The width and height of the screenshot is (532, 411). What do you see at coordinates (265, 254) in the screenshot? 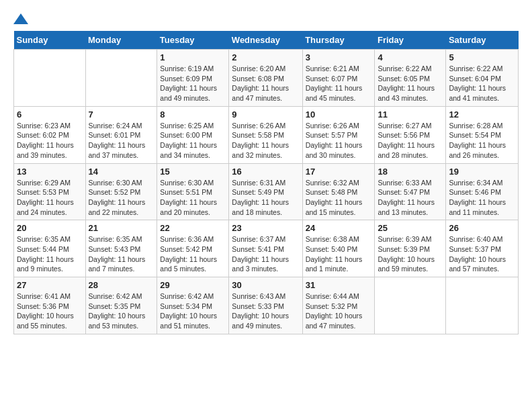
I see `day-info: Sunrise: 6:37 AM Sunset: 5:41 PM Dayligh…` at bounding box center [265, 254].